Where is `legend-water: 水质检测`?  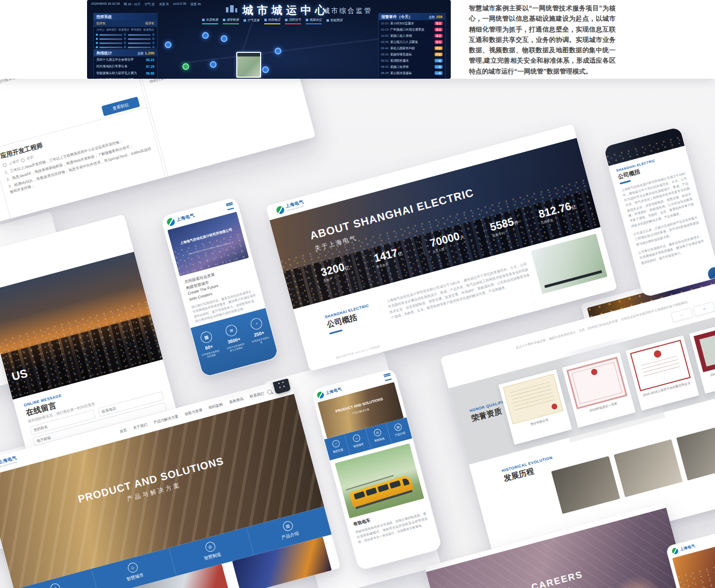
legend-water: 水质检测 is located at coordinates (210, 21).